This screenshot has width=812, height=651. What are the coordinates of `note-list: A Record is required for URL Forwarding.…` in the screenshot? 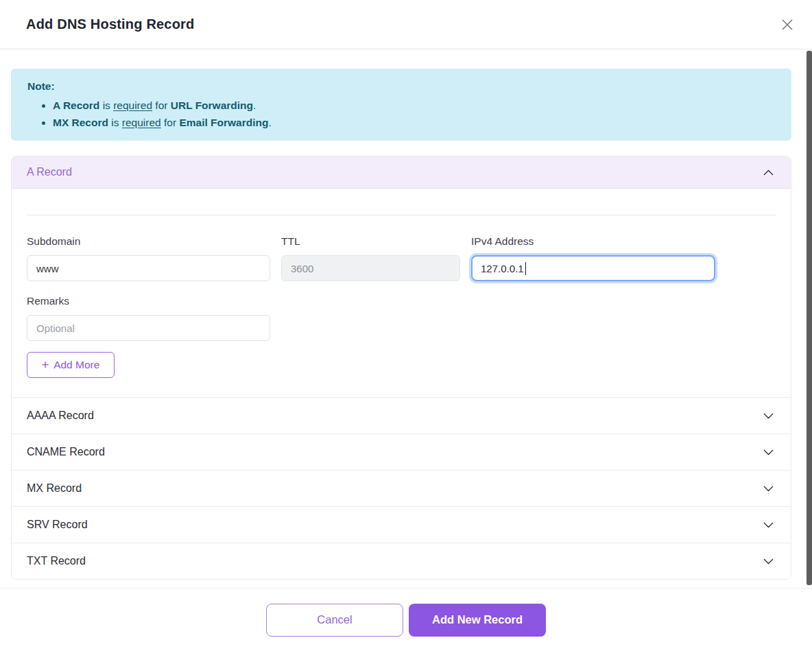 It's located at (401, 114).